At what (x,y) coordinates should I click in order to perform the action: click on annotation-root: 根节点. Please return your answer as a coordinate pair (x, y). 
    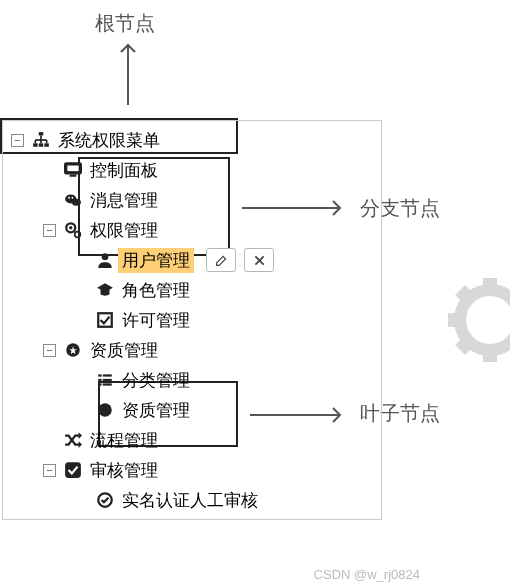
    Looking at the image, I should click on (125, 24).